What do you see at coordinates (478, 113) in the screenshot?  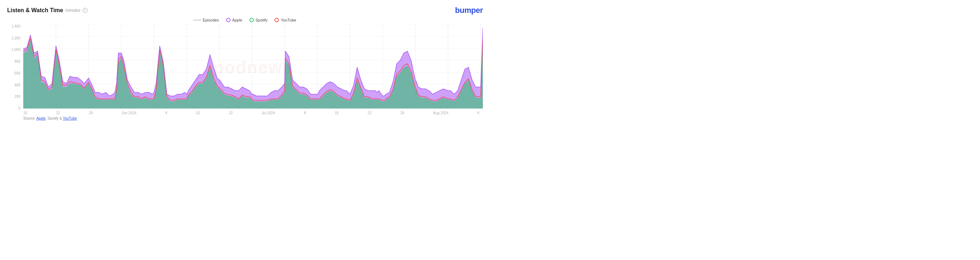 I see `x-label-8-aug: 8` at bounding box center [478, 113].